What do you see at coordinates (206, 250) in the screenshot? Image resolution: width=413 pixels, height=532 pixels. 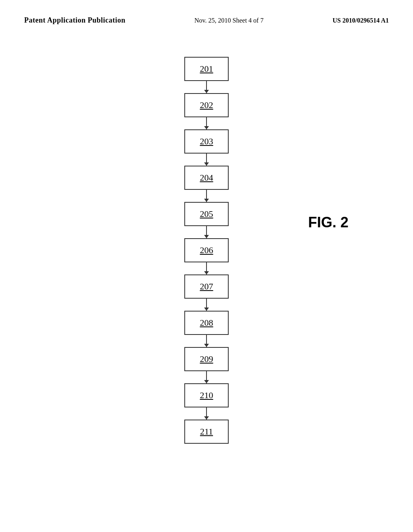 I see `node-206: 206` at bounding box center [206, 250].